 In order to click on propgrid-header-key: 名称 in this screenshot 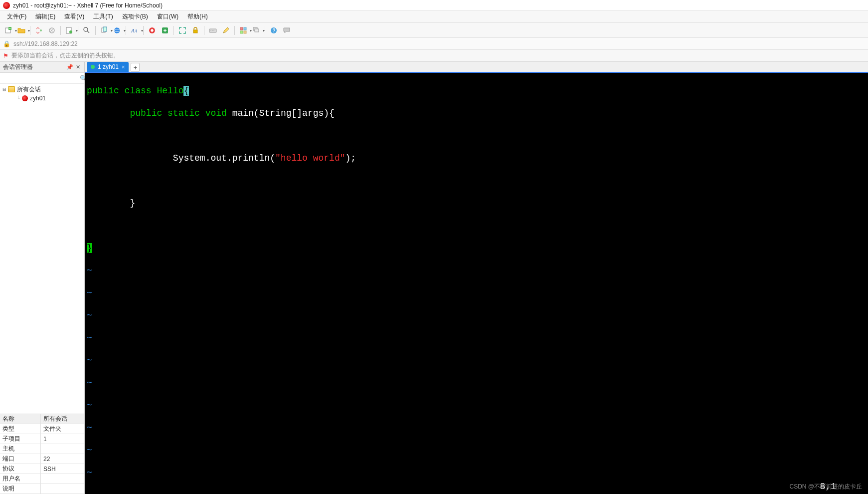, I will do `click(20, 419)`.